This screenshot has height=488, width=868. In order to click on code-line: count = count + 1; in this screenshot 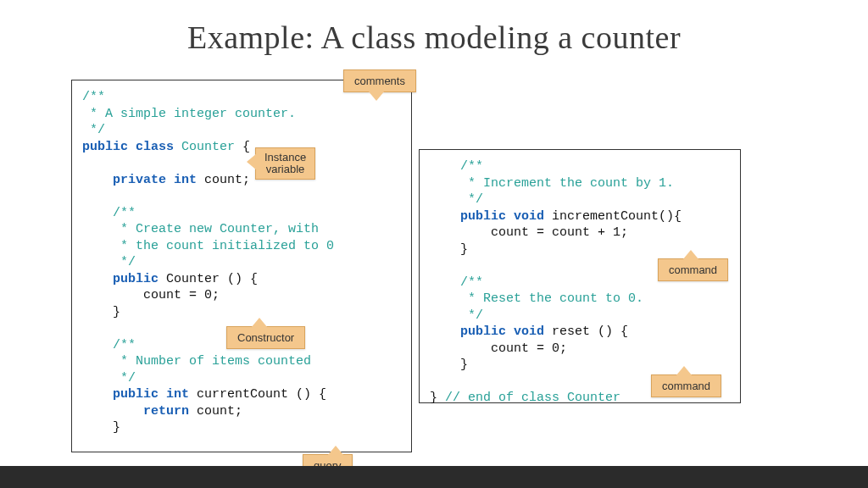, I will do `click(529, 232)`.